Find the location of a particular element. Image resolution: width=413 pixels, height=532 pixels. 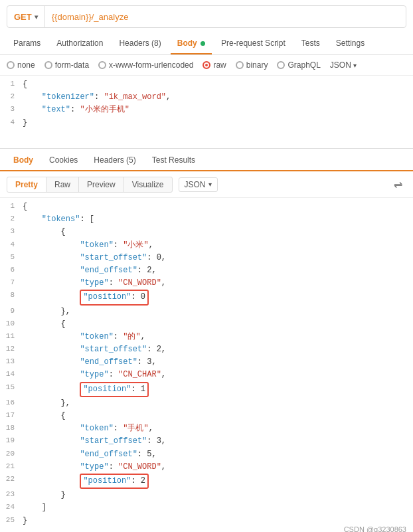

line-number: 5 is located at coordinates (13, 258).